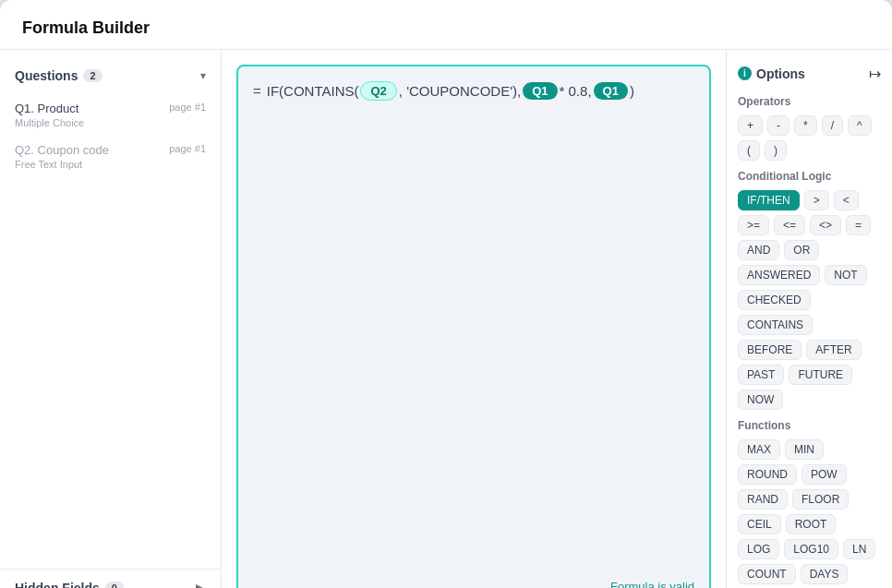 The width and height of the screenshot is (892, 588). I want to click on functions-group: MAX MIN ROUND POW RAND FLOOR CEIL ROOT L…, so click(809, 511).